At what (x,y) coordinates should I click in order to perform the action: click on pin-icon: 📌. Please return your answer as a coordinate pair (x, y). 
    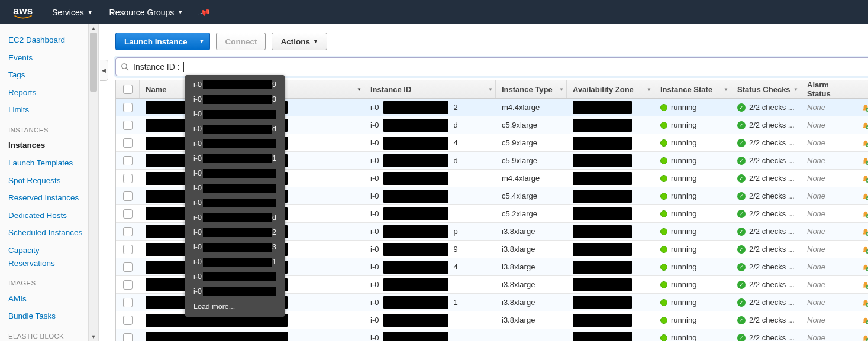
    Looking at the image, I should click on (205, 12).